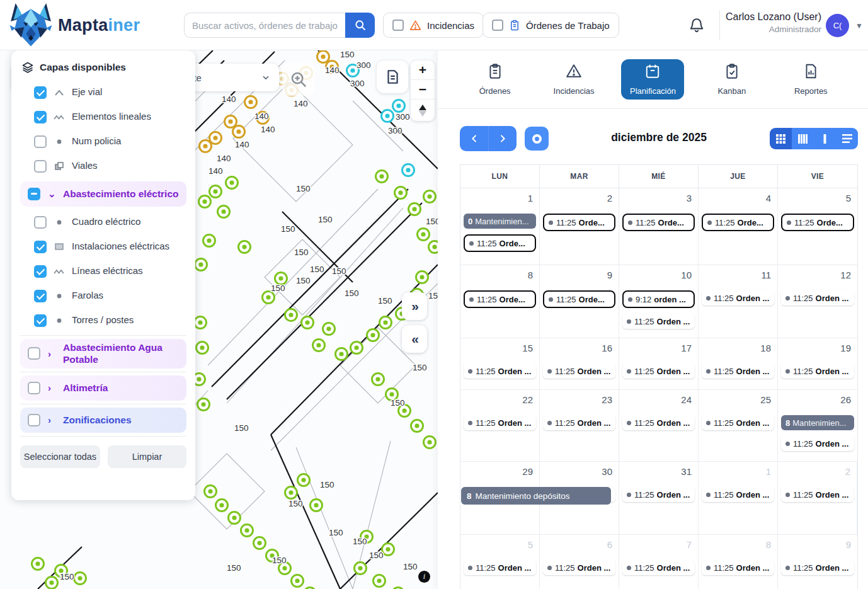 The width and height of the screenshot is (868, 589). Describe the element at coordinates (659, 498) in the screenshot. I see `calendar-day-cell: 3111:25Orden ...` at that location.